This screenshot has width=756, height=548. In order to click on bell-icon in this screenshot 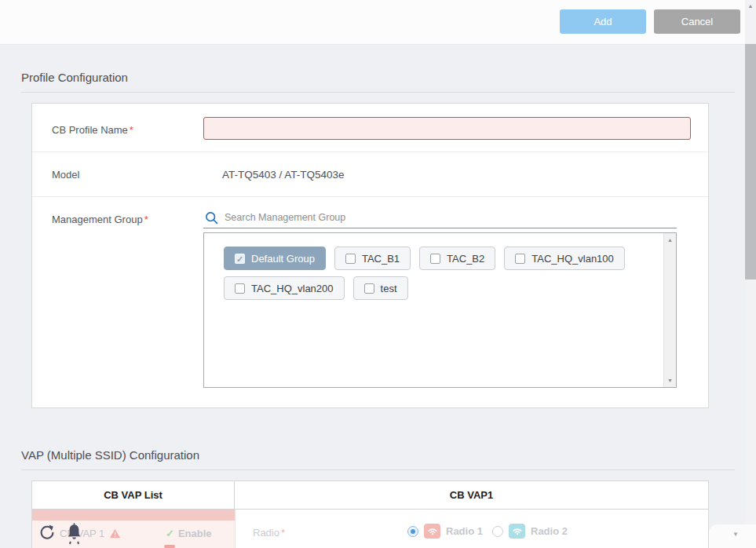, I will do `click(74, 534)`.